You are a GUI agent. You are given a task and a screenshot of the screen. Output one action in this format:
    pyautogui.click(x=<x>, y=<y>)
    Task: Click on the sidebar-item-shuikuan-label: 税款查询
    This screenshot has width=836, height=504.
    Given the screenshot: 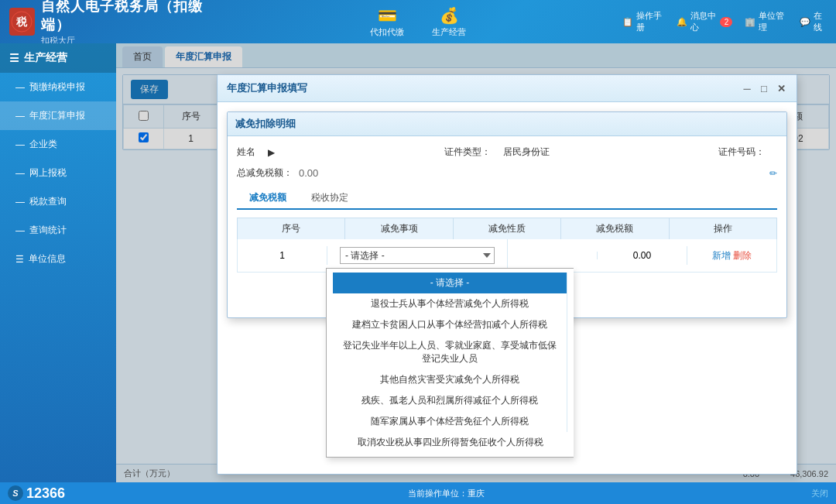 What is the action you would take?
    pyautogui.click(x=48, y=201)
    